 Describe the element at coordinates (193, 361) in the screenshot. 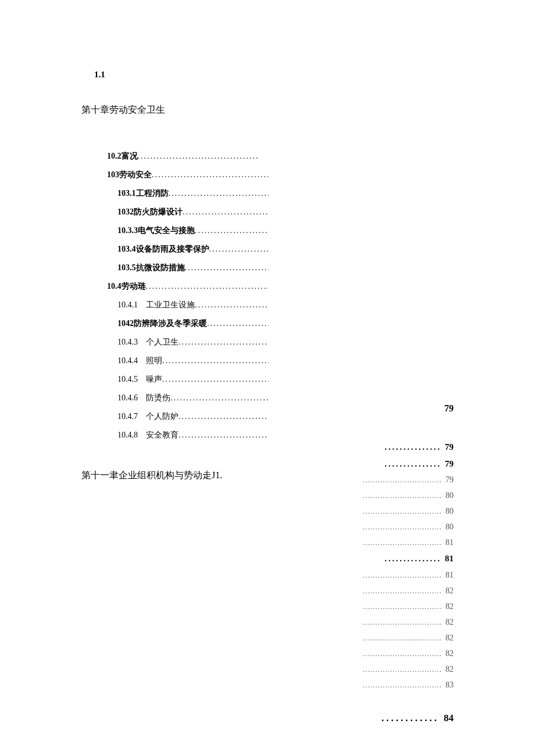

I see `toc-entry: 10.4.4 照明...............................…` at that location.